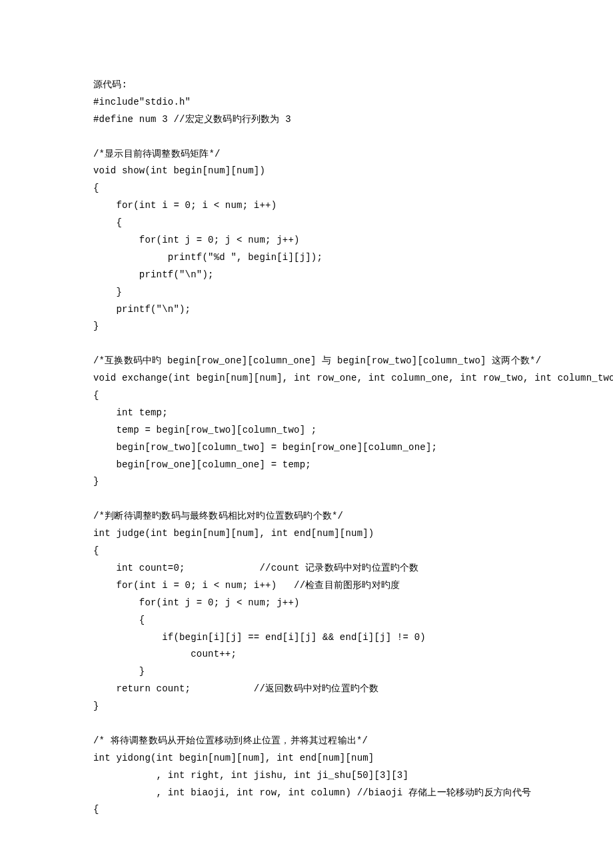  What do you see at coordinates (306, 569) in the screenshot?
I see `code-line: int count=0; //count 记录数码中对旳位置旳个数` at bounding box center [306, 569].